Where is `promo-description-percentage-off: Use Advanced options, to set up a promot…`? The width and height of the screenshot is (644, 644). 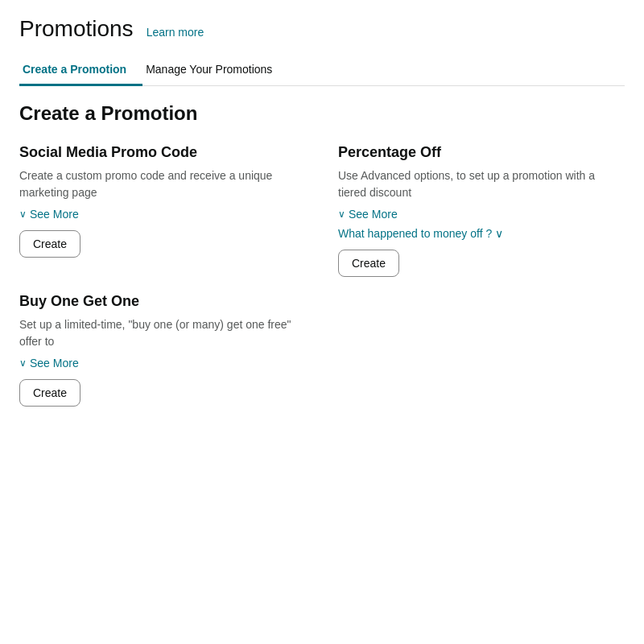 promo-description-percentage-off: Use Advanced options, to set up a promot… is located at coordinates (481, 184).